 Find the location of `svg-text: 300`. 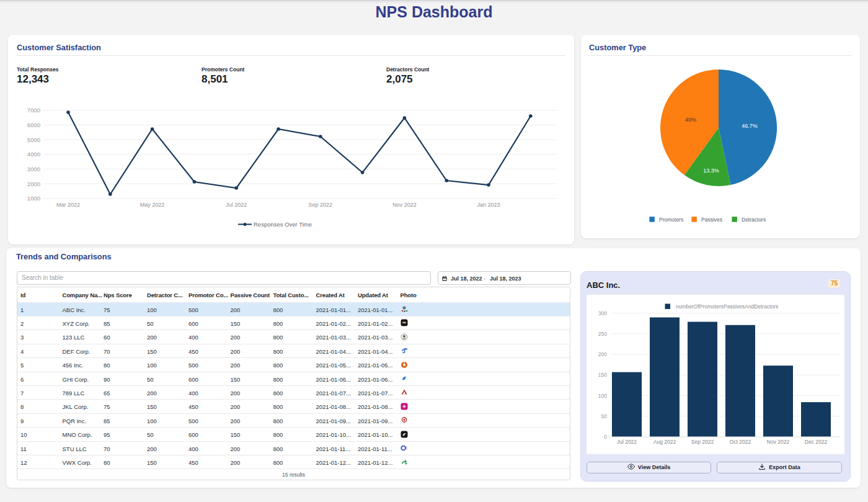

svg-text: 300 is located at coordinates (603, 313).